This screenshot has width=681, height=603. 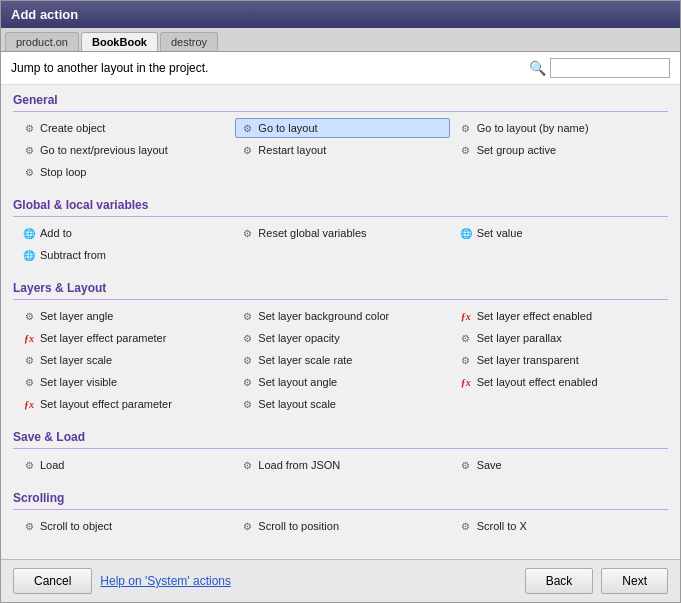 What do you see at coordinates (561, 233) in the screenshot?
I see `action-set-value: 🌐 Set value` at bounding box center [561, 233].